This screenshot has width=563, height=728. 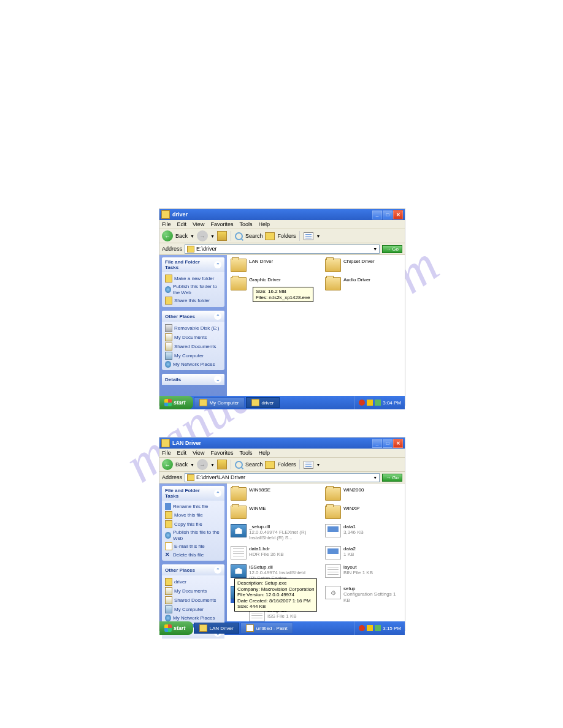 What do you see at coordinates (216, 628) in the screenshot?
I see `taskbar-item-active: LAN Driver` at bounding box center [216, 628].